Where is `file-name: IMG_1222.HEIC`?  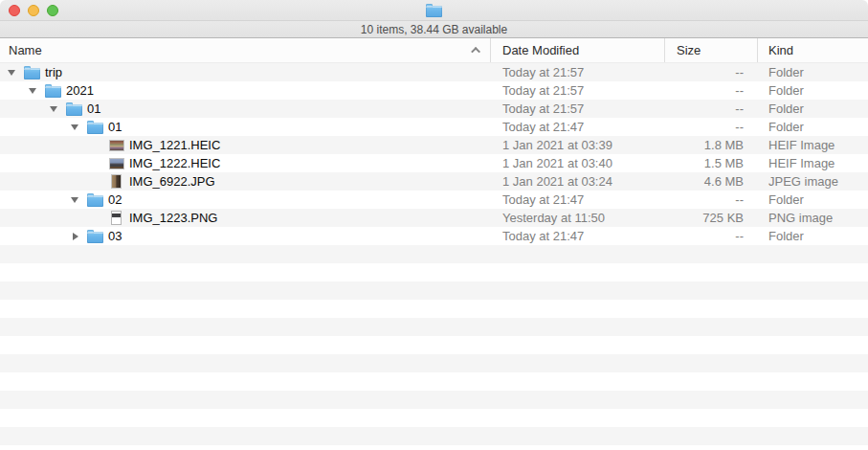 file-name: IMG_1222.HEIC is located at coordinates (174, 163).